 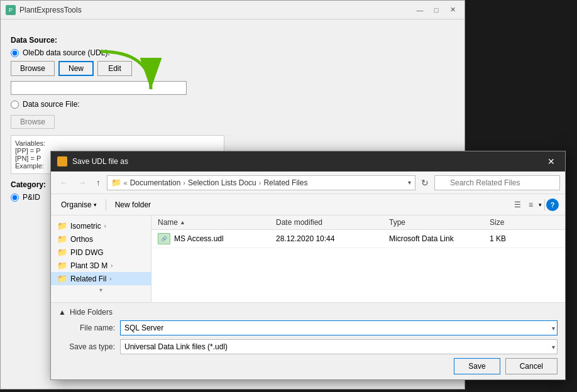 What do you see at coordinates (64, 182) in the screenshot?
I see `back-button: ←` at bounding box center [64, 182].